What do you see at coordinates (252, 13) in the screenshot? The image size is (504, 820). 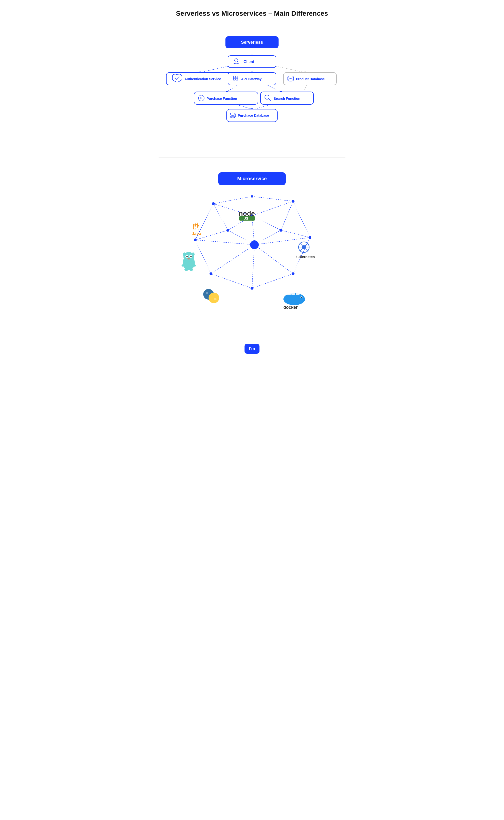 I see `page-title: Serverless vs Microservices – Main Diffe…` at bounding box center [252, 13].